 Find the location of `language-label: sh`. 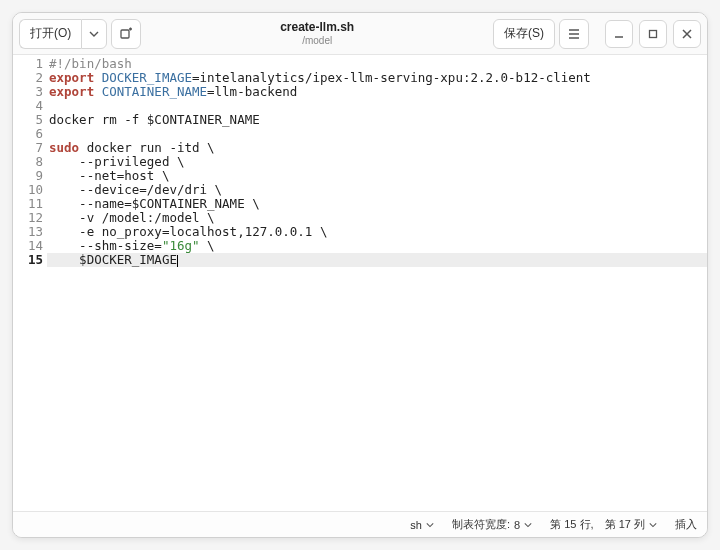

language-label: sh is located at coordinates (416, 525).